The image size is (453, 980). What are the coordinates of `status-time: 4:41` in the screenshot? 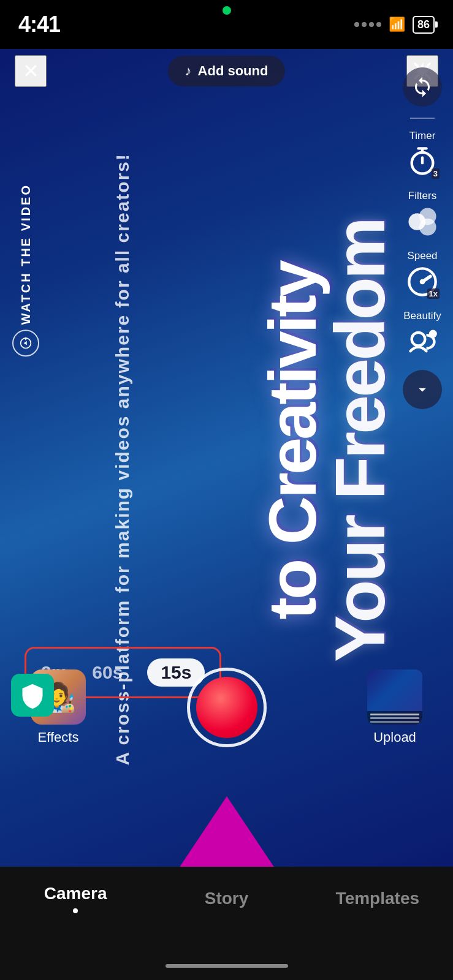 It's located at (39, 24).